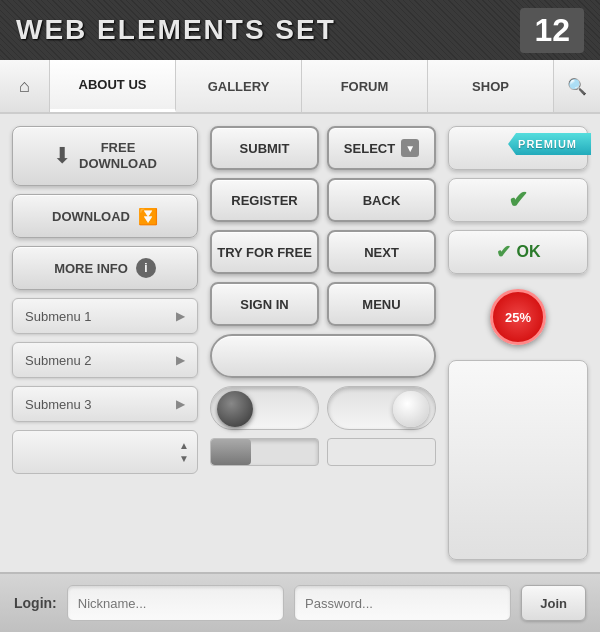 This screenshot has width=600, height=632. What do you see at coordinates (264, 408) in the screenshot?
I see `toggle-dark` at bounding box center [264, 408].